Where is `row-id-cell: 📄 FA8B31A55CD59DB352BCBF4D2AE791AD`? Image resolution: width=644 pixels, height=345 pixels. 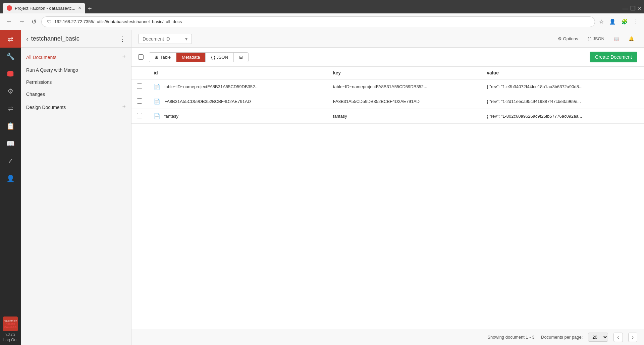
row-id-cell: 📄 FA8B31A55CD59DB352BCBF4D2AE791AD is located at coordinates (238, 102).